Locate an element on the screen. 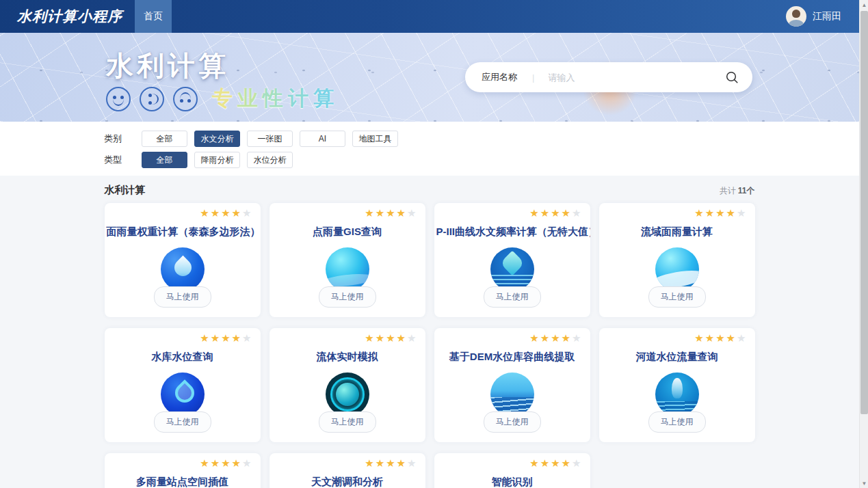  water-drop-blue-icon is located at coordinates (183, 269).